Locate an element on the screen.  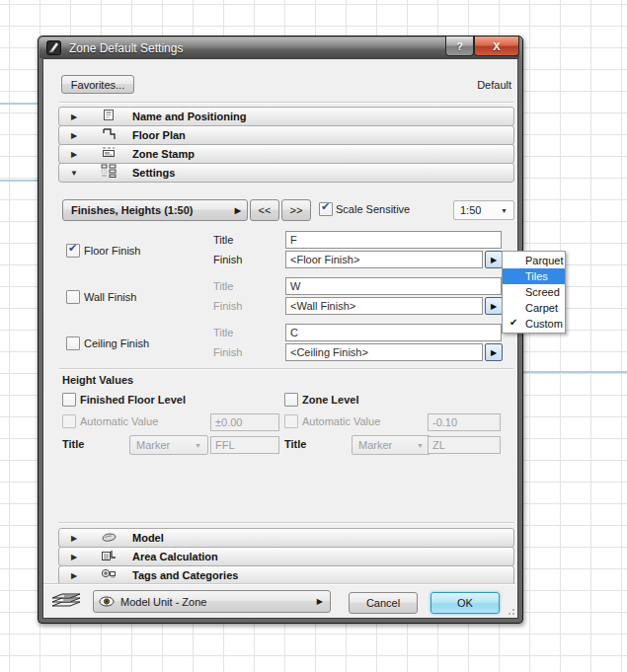
prev-label: << is located at coordinates (265, 210).